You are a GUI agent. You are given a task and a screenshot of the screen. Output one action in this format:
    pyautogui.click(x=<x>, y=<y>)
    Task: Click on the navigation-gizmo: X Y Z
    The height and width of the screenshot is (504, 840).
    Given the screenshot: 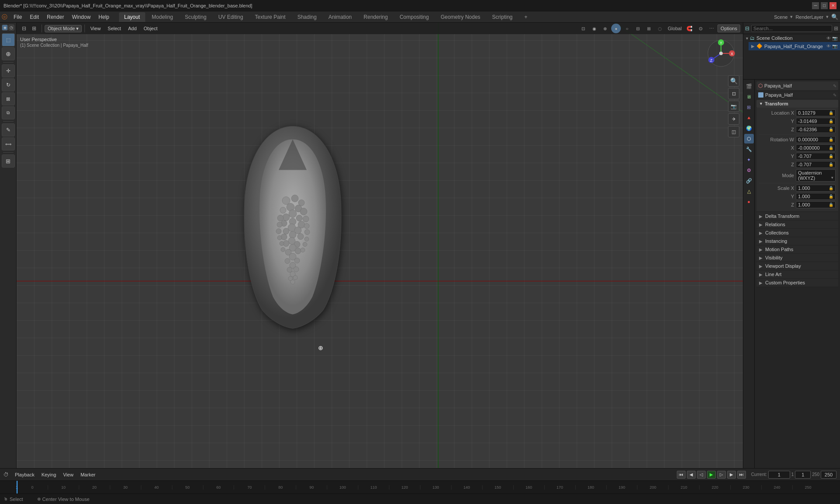 What is the action you would take?
    pyautogui.click(x=721, y=53)
    